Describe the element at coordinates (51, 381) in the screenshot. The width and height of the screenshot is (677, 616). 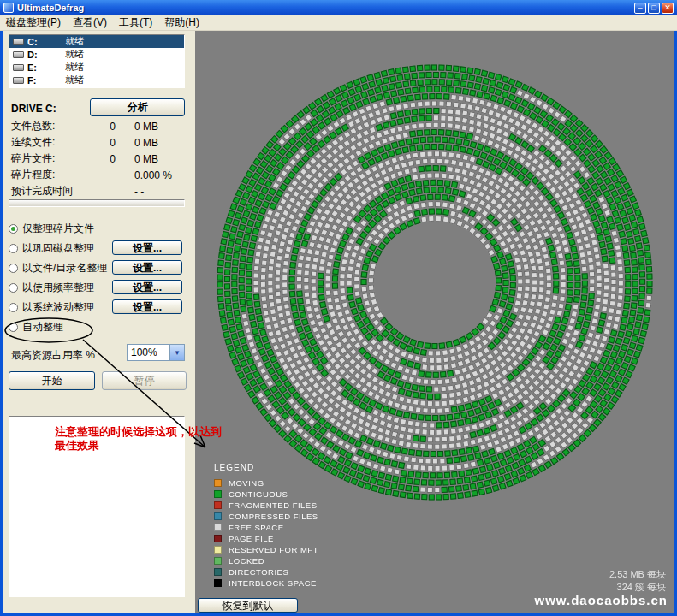
I see `start-button: 开始` at that location.